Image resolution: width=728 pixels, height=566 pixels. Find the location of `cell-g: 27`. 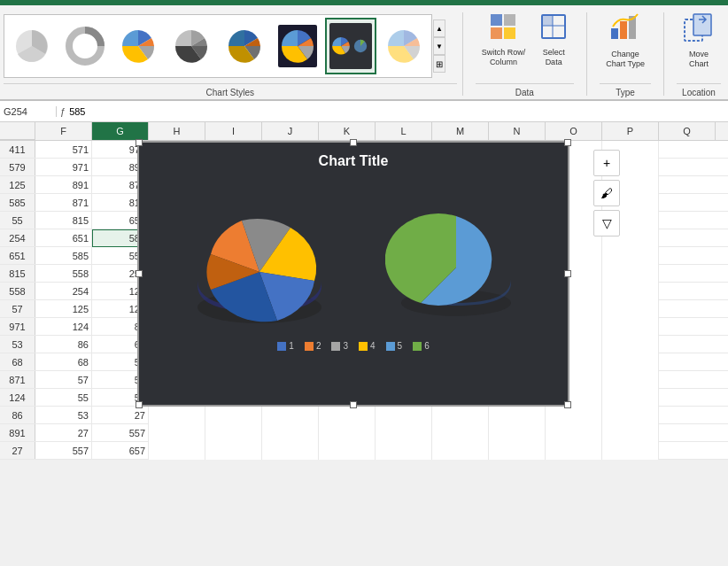

cell-g: 27 is located at coordinates (120, 415).